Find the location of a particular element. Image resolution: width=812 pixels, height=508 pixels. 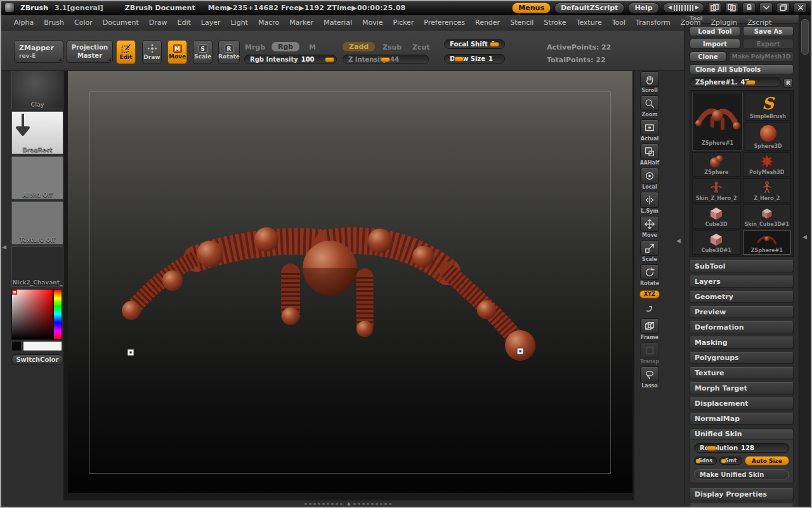

scroll-tool: Scroll is located at coordinates (650, 83).